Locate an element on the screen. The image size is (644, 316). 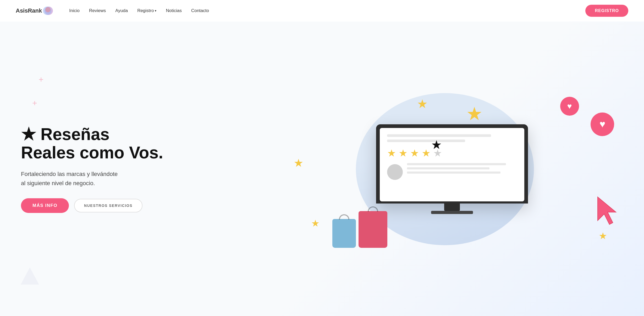
brand-icon is located at coordinates (48, 11).